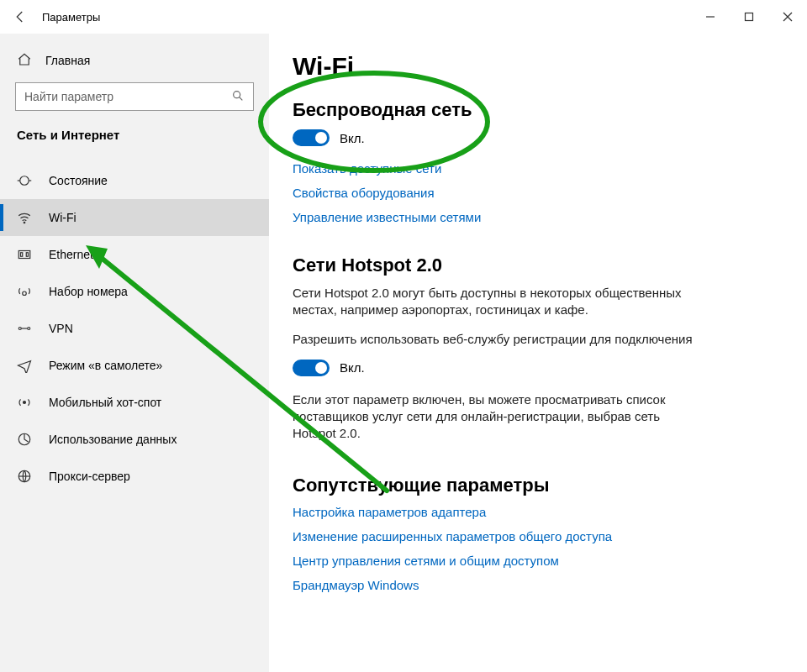  Describe the element at coordinates (134, 97) in the screenshot. I see `search-input: Найти параметр` at that location.